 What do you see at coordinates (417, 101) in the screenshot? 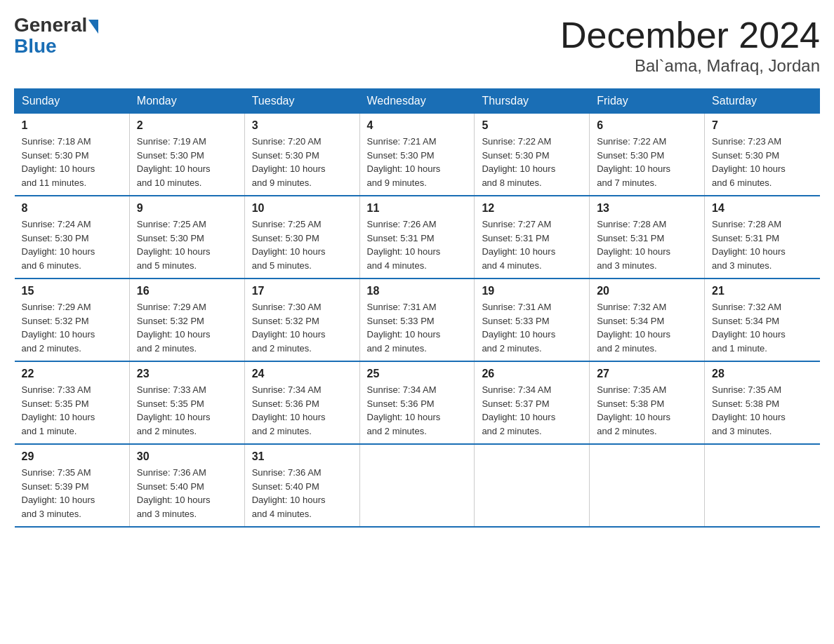
I see `calendar-header-row: SundayMondayTuesdayWednesdayThursdayFrid…` at bounding box center [417, 101].